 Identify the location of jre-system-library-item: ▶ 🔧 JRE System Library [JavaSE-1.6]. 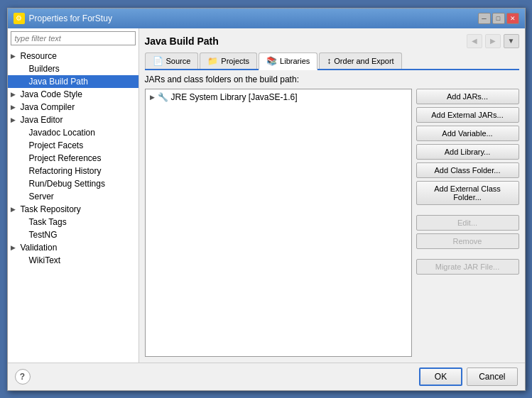
(278, 97).